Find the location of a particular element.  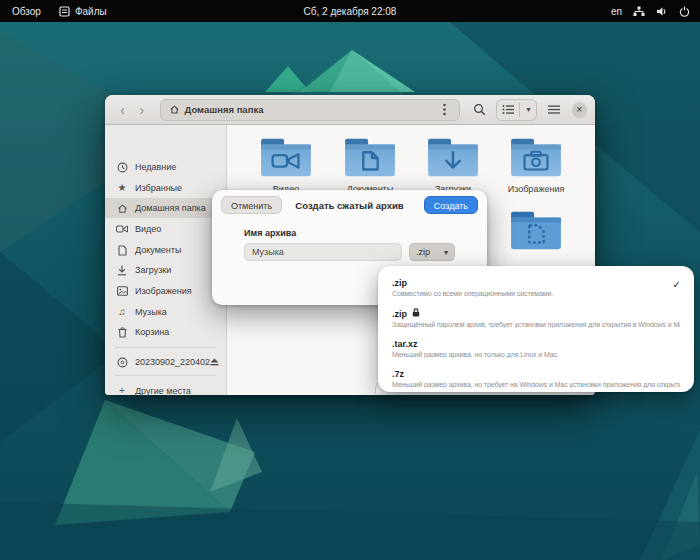

format-description: Меньший размер архива, но только для Lin… is located at coordinates (536, 354).